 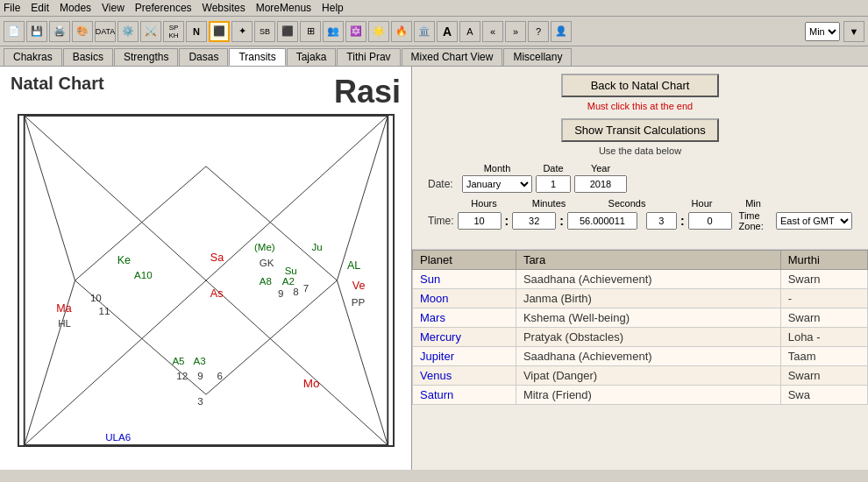 What do you see at coordinates (40, 8) in the screenshot?
I see `menu-edit: Edit` at bounding box center [40, 8].